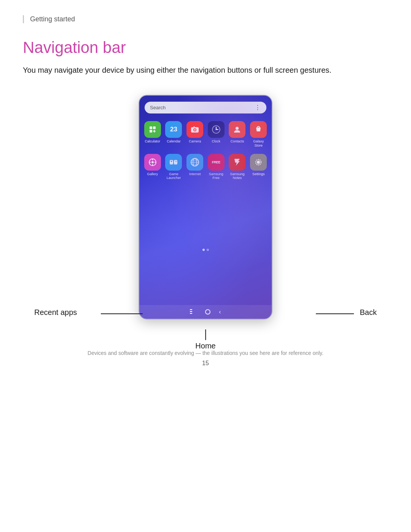 Image resolution: width=411 pixels, height=532 pixels. I want to click on app-internet: Internet, so click(195, 167).